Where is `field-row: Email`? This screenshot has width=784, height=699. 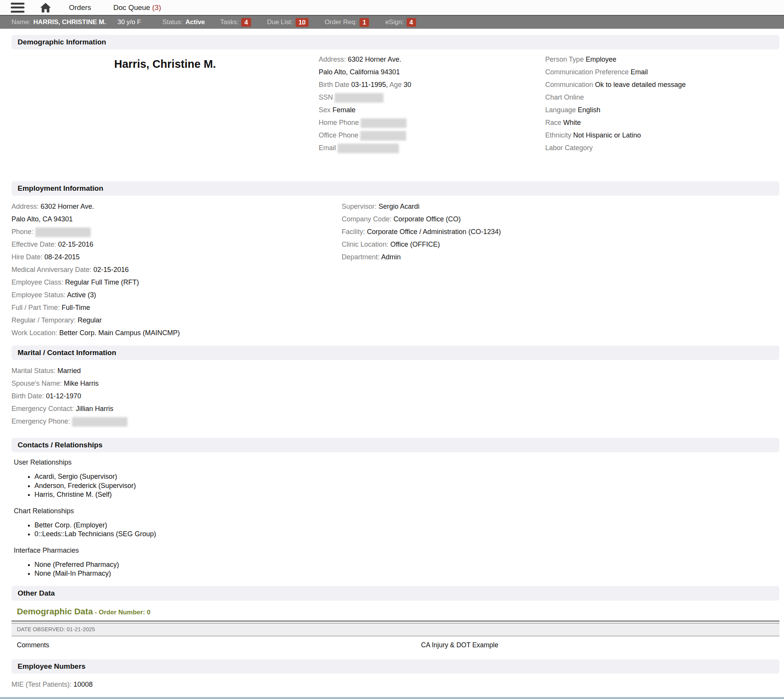
field-row: Email is located at coordinates (432, 148).